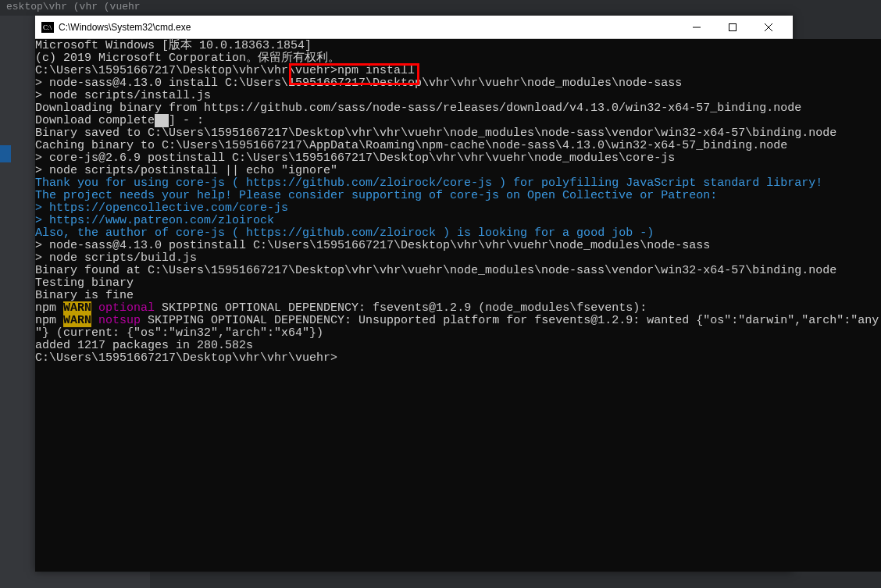  Describe the element at coordinates (436, 270) in the screenshot. I see `terminal-segment: Binary found at C:\Users\15951667217\Des…` at that location.